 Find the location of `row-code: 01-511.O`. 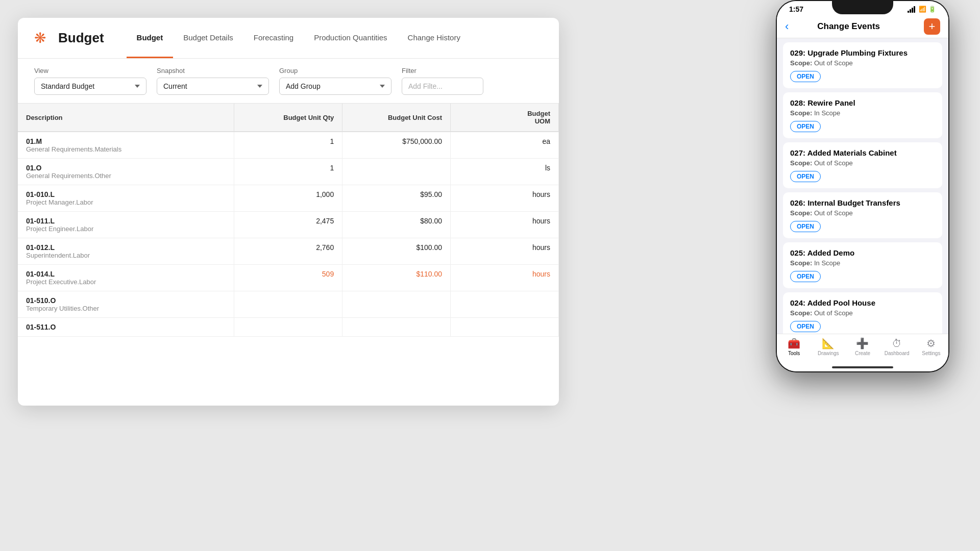

row-code: 01-511.O is located at coordinates (126, 327).